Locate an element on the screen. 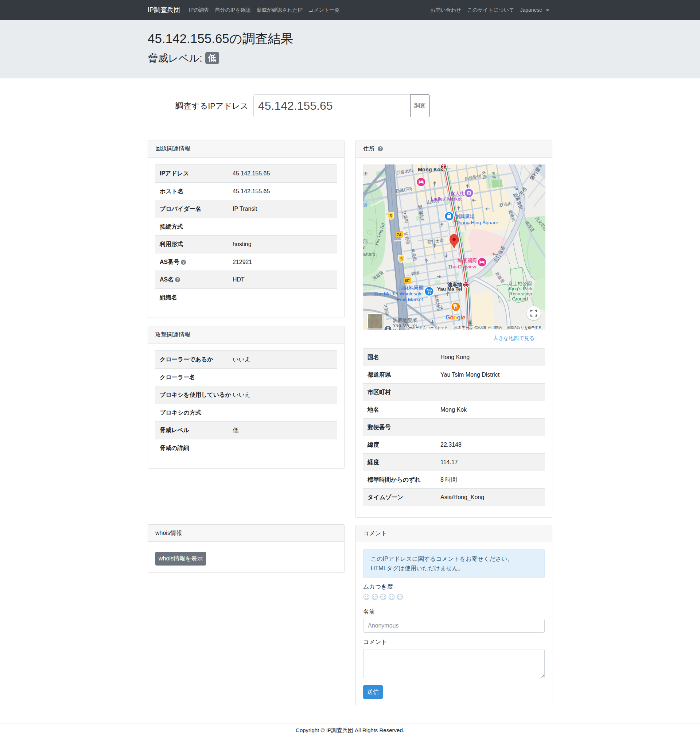  svg-text: The Cityview is located at coordinates (462, 267).